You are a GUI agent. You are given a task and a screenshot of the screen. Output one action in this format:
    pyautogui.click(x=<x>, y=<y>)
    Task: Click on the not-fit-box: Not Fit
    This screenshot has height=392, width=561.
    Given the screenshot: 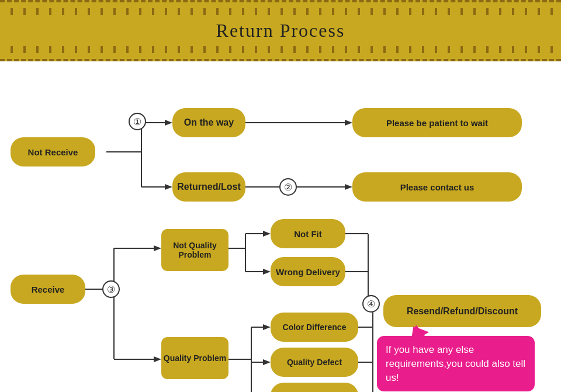 What is the action you would take?
    pyautogui.click(x=308, y=234)
    